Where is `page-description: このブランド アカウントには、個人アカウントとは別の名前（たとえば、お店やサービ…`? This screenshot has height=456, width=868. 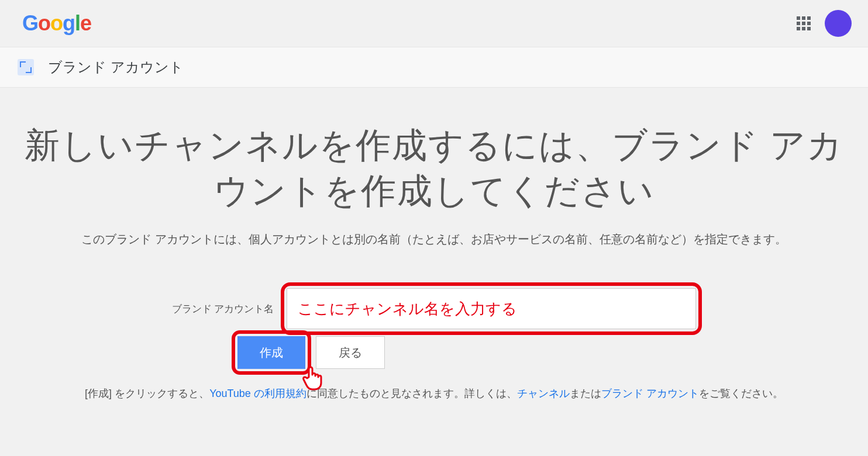 page-description: このブランド アカウントには、個人アカウントとは別の名前（たとえば、お店やサービ… is located at coordinates (434, 240).